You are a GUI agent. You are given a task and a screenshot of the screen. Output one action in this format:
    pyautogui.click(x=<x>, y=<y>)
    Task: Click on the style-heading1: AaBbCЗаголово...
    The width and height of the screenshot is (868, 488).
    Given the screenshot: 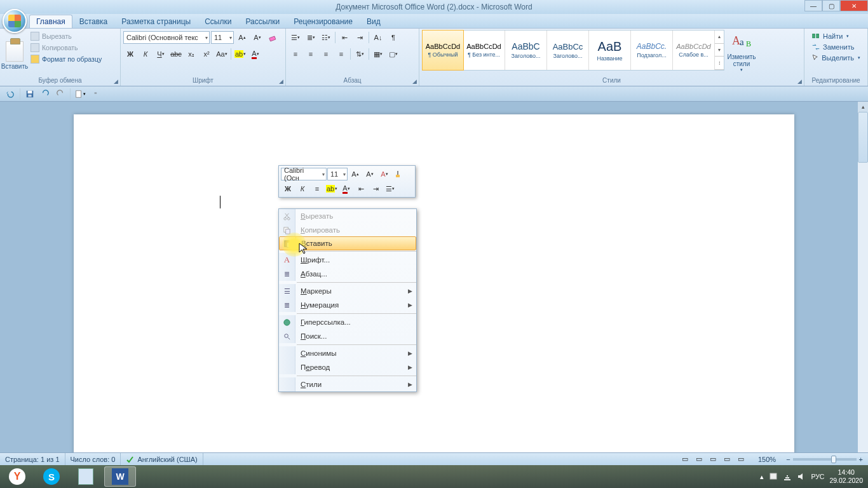 What is the action you would take?
    pyautogui.click(x=526, y=50)
    